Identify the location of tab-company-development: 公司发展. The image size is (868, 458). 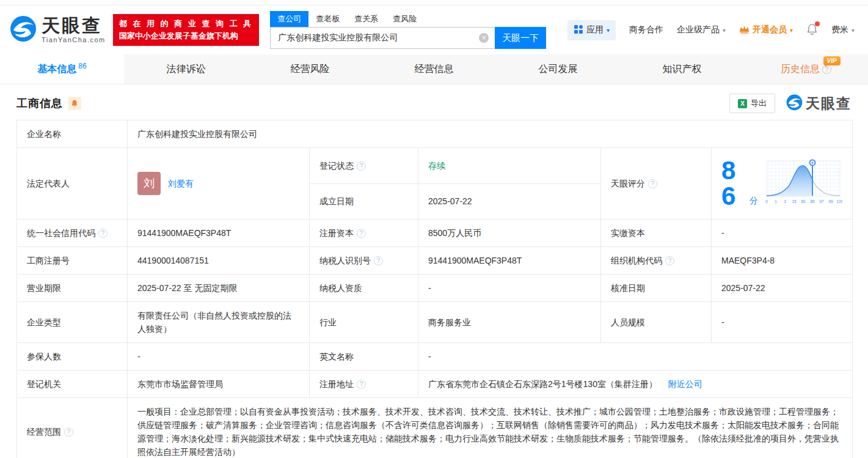
(558, 69).